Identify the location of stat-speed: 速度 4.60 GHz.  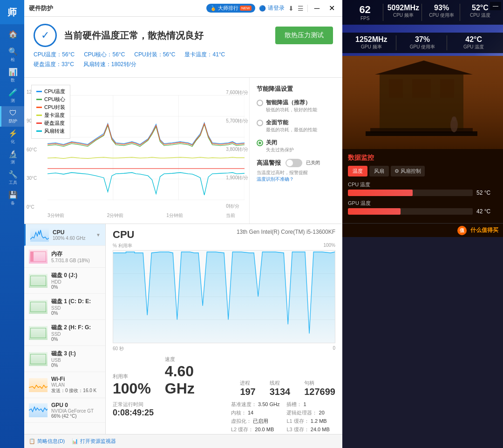
(189, 376).